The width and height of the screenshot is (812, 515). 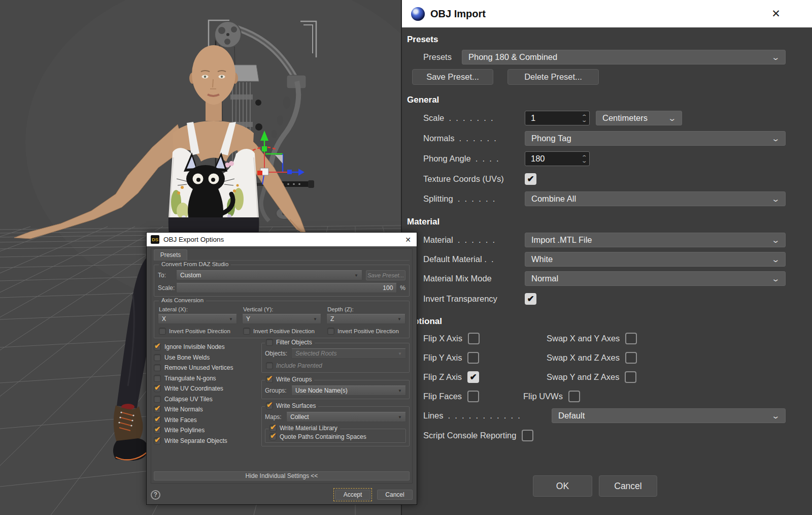 What do you see at coordinates (269, 379) in the screenshot?
I see `write-groups-checkbox: ✔` at bounding box center [269, 379].